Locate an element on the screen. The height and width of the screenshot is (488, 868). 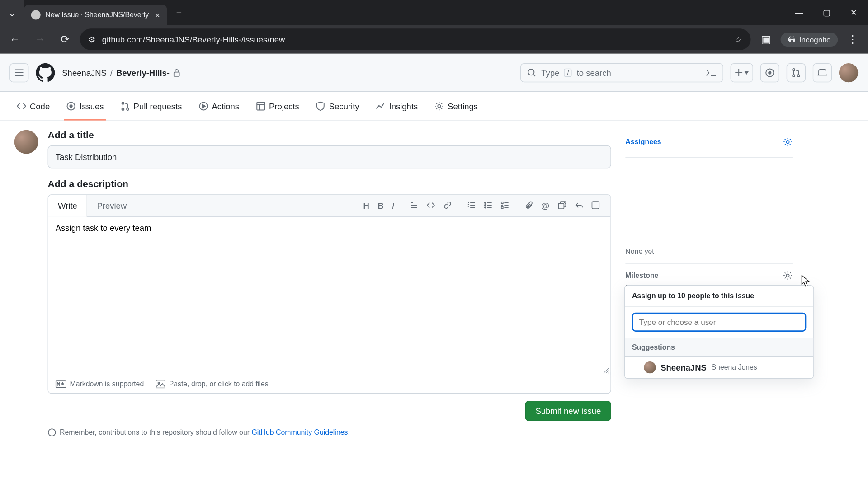
minimize-window-icon: — is located at coordinates (799, 13).